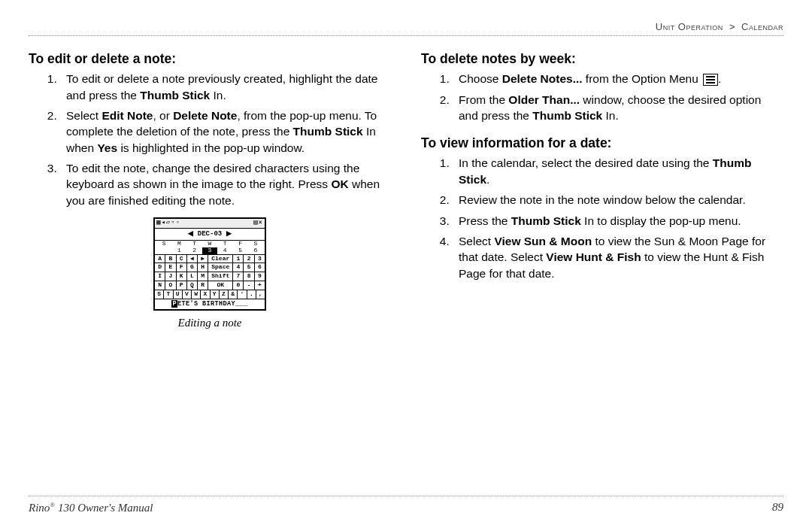  What do you see at coordinates (210, 274) in the screenshot?
I see `figure-wrap: ▦◂▱▫◦ ▤✕ ◀DEC-03▶ SMTWTFS 123456 ABC◀▶Cl…` at bounding box center [210, 274].